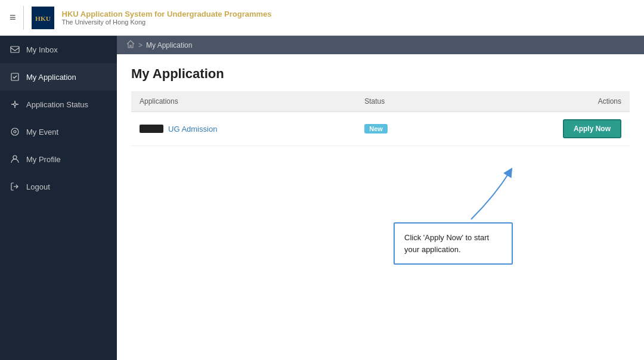 The image size is (644, 360). I want to click on col-actions: Actions, so click(540, 101).